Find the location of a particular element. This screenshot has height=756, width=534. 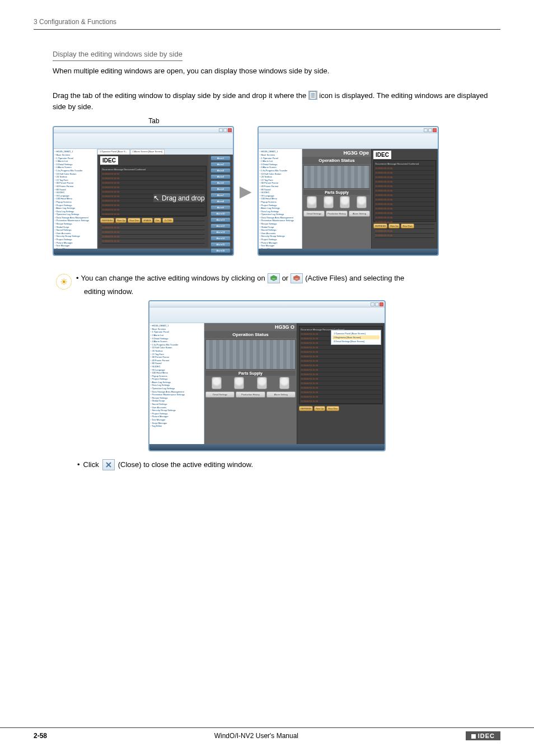

alarm-slot-column: Alarm1Alarm2Alarm3Alarm4Alarm5Alarm6Alar… is located at coordinates (221, 201).